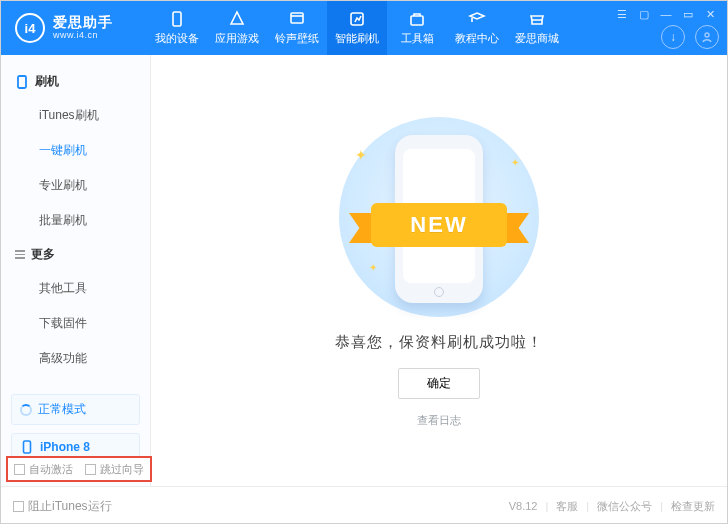 Image resolution: width=728 pixels, height=524 pixels. Describe the element at coordinates (26, 410) in the screenshot. I see `spinner-icon` at that location.